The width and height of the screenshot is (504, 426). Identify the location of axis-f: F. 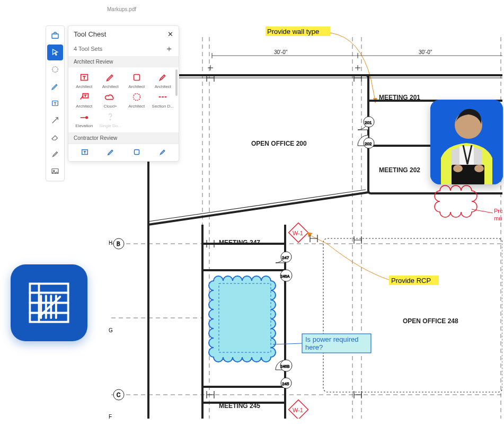
(110, 416).